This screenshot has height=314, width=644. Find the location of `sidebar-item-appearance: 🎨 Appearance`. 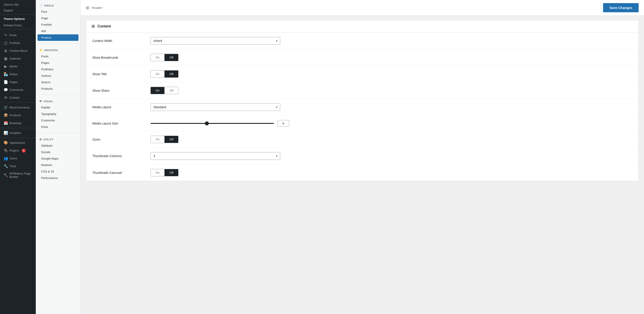

sidebar-item-appearance: 🎨 Appearance is located at coordinates (18, 143).